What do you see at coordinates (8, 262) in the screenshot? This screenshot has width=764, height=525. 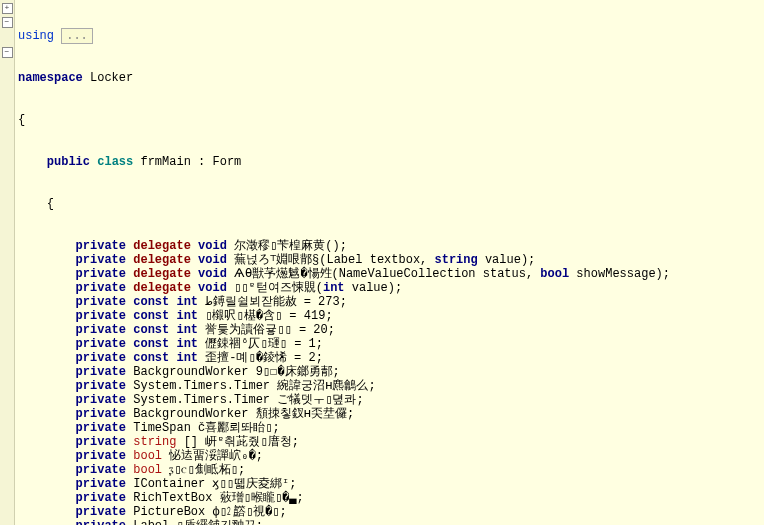 I see `fold-gutter: + − −` at bounding box center [8, 262].